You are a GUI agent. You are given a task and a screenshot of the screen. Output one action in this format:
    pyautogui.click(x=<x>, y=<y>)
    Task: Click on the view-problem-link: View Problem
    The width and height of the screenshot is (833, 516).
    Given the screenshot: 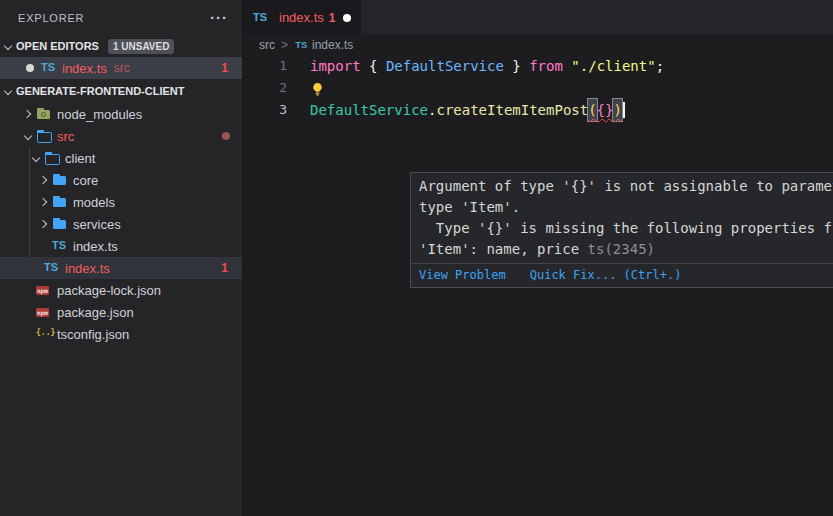 What is the action you would take?
    pyautogui.click(x=462, y=275)
    